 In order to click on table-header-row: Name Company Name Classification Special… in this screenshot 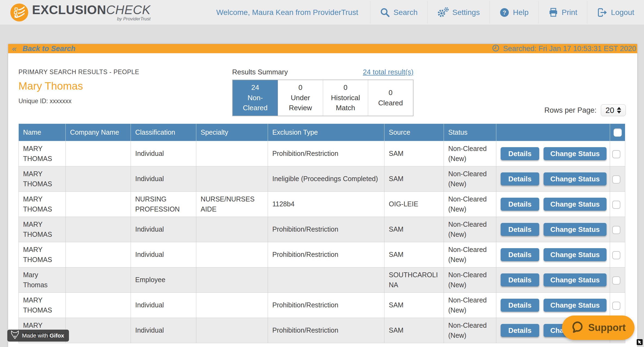, I will do `click(322, 133)`.